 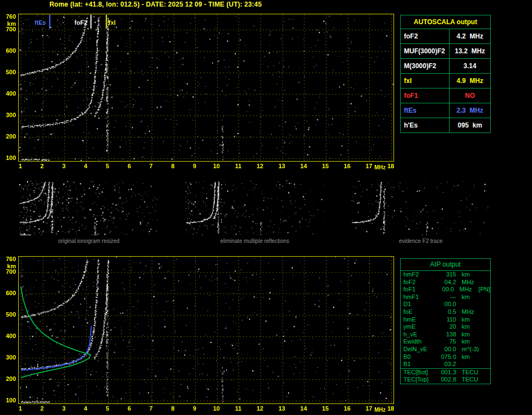 I want to click on value-text: 13.2, so click(x=461, y=51).